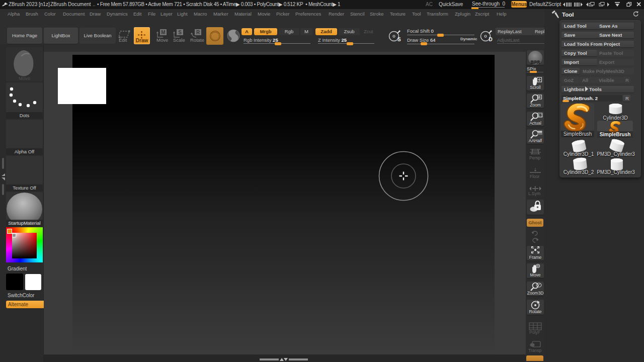  Describe the element at coordinates (163, 32) in the screenshot. I see `svg-text: M` at that location.